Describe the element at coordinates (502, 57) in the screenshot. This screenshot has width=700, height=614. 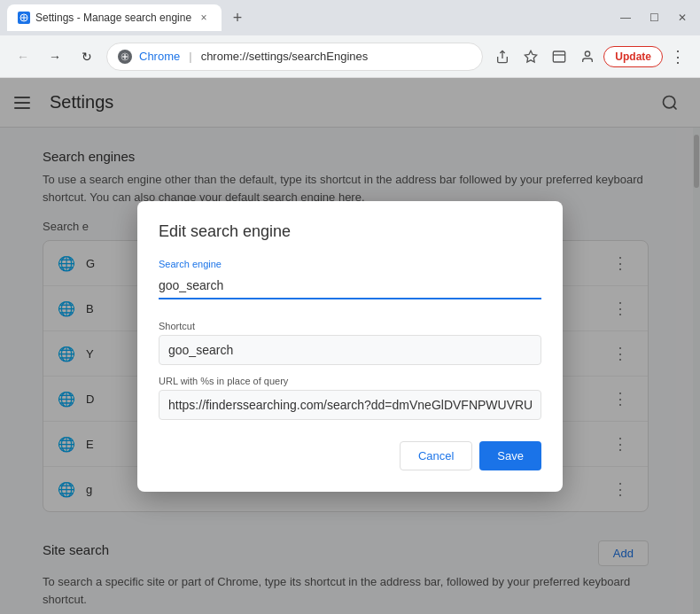
I see `share-button` at that location.